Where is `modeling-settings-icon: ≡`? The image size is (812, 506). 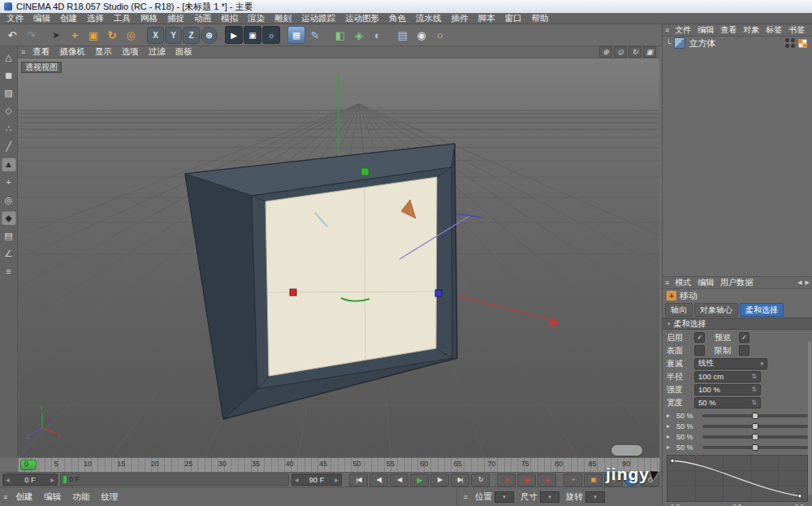 modeling-settings-icon: ≡ is located at coordinates (9, 271).